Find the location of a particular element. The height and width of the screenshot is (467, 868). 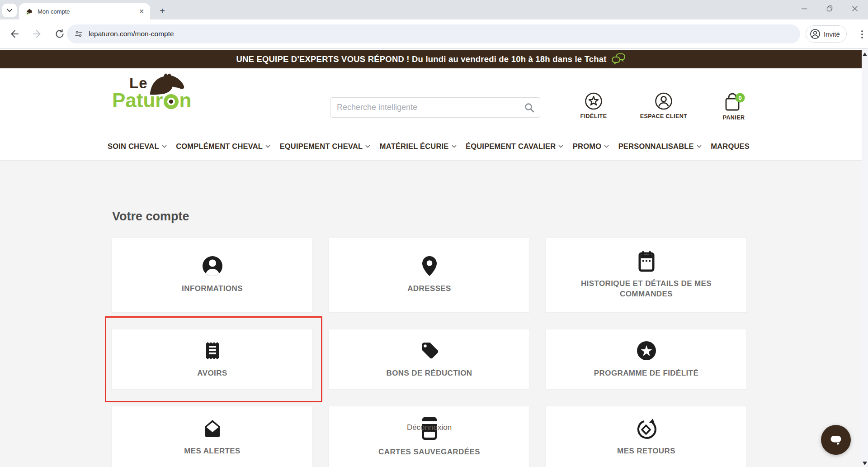

chat-widget-button is located at coordinates (836, 440).